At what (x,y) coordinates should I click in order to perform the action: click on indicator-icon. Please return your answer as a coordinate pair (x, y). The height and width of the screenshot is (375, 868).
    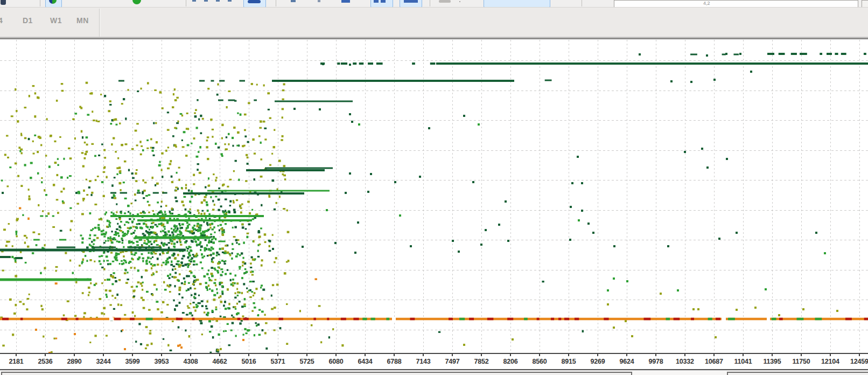
    Looking at the image, I should click on (445, 1).